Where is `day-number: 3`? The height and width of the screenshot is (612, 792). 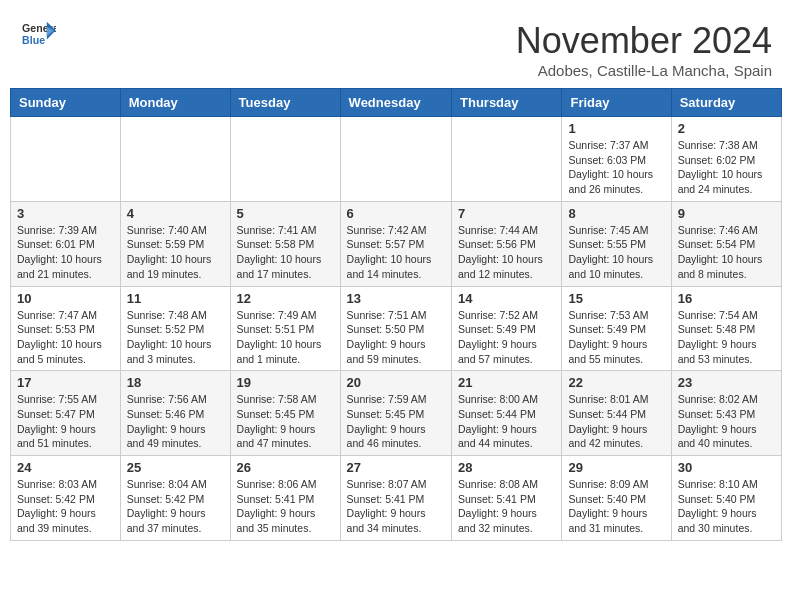 day-number: 3 is located at coordinates (66, 214).